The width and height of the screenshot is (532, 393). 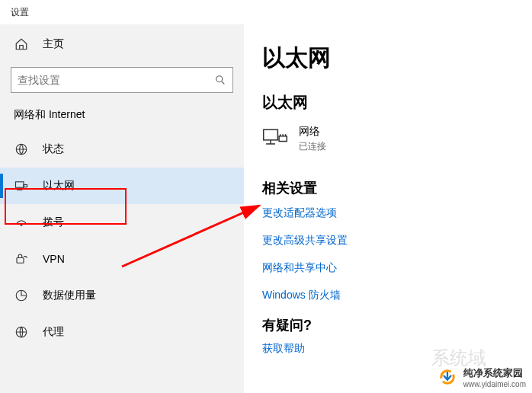 I want to click on vpn-icon, so click(x=21, y=259).